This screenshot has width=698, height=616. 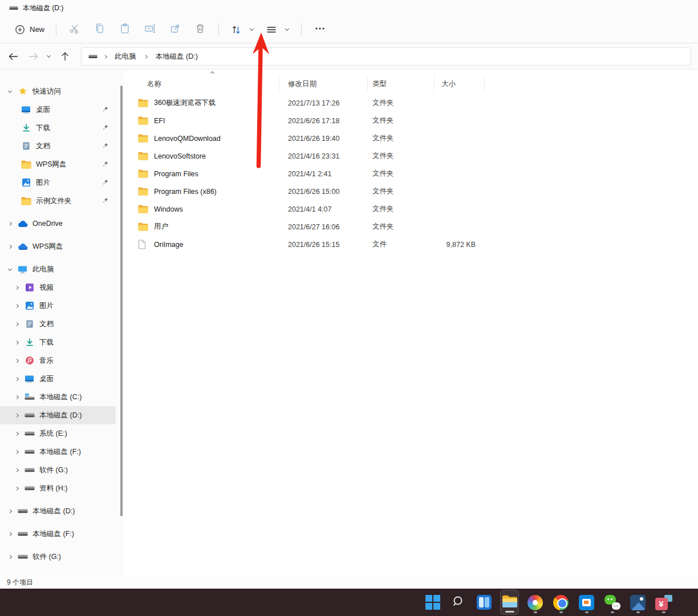 I want to click on file-row: Program Files 2021/4/1 2:41 文件夹, so click(x=417, y=173).